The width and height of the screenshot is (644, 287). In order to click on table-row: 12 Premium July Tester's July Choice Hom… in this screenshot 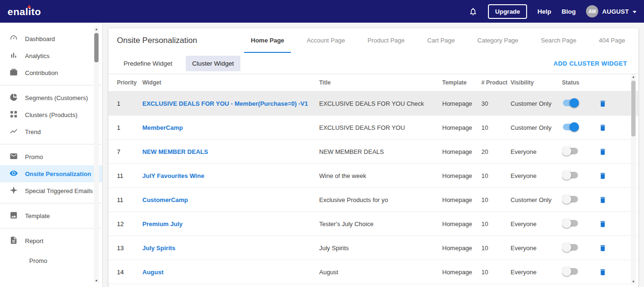, I will do `click(373, 224)`.